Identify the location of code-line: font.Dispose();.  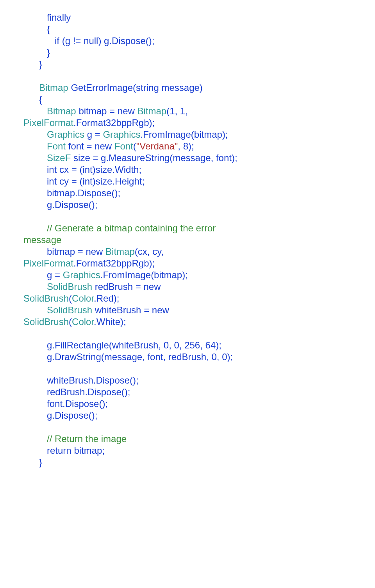
(66, 403).